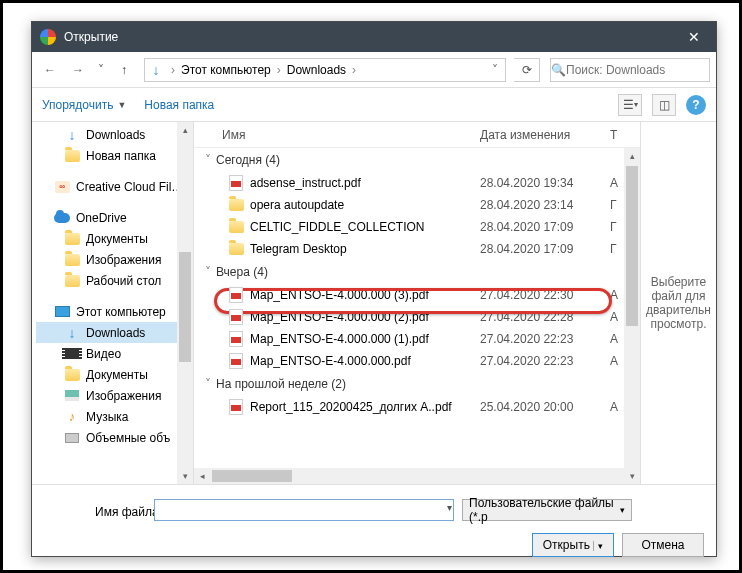 The height and width of the screenshot is (573, 742). Describe the element at coordinates (630, 105) in the screenshot. I see `view-details-button: ☰▾` at that location.